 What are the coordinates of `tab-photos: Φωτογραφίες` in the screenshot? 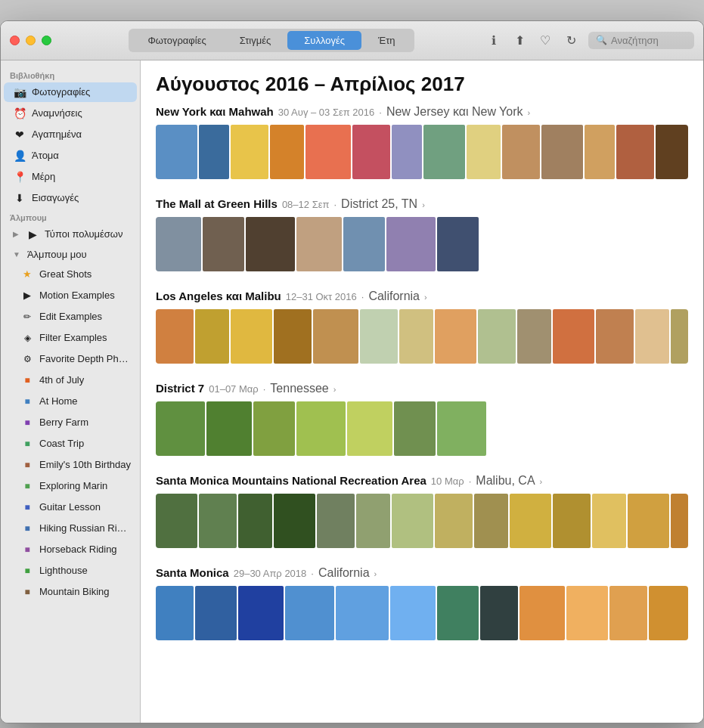 It's located at (177, 41).